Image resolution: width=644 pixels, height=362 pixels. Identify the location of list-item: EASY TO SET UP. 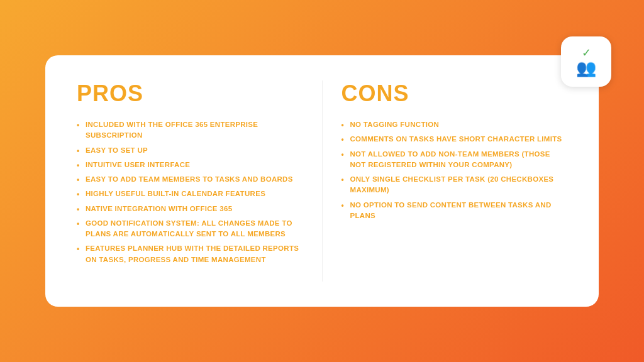
(190, 151).